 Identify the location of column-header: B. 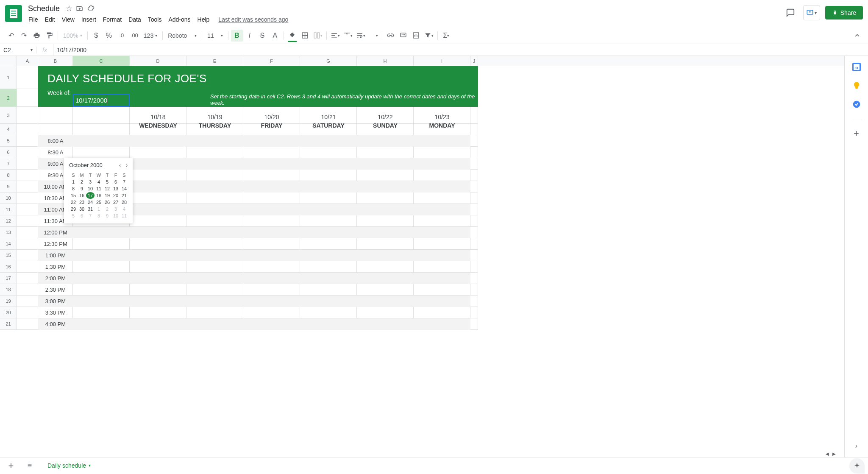
(56, 61).